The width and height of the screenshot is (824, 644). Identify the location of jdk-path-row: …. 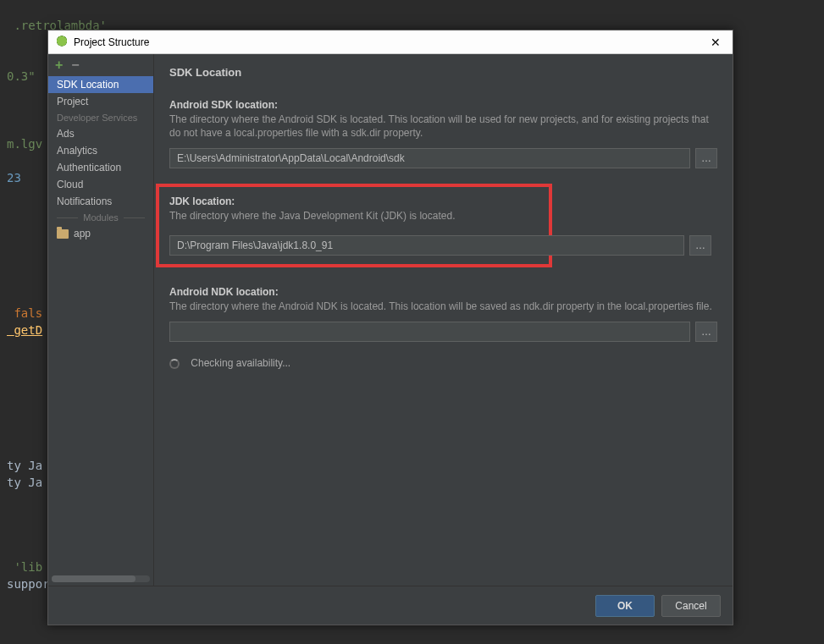
(440, 245).